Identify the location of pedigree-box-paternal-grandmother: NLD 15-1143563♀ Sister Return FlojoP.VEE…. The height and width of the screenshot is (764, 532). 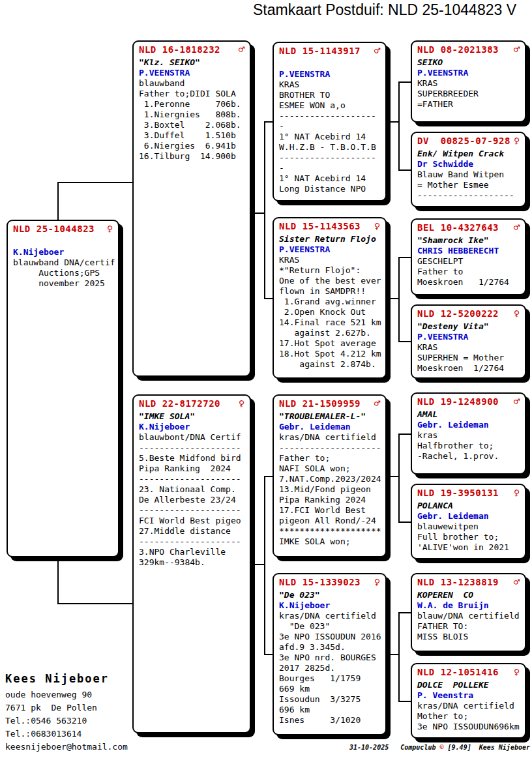
(330, 298).